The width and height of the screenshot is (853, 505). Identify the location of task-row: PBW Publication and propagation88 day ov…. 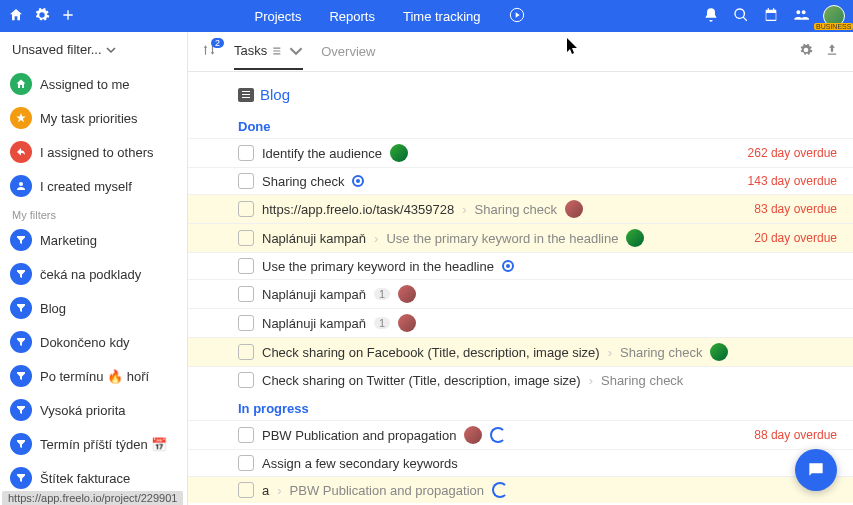
(520, 434).